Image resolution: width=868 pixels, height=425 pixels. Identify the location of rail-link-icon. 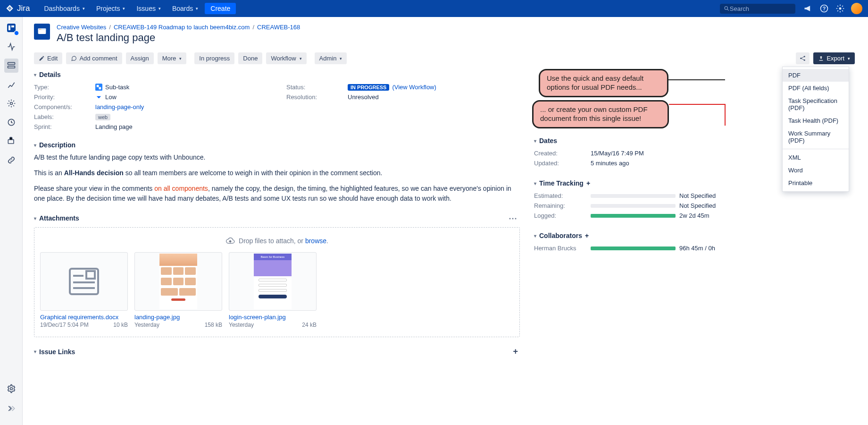
(11, 160).